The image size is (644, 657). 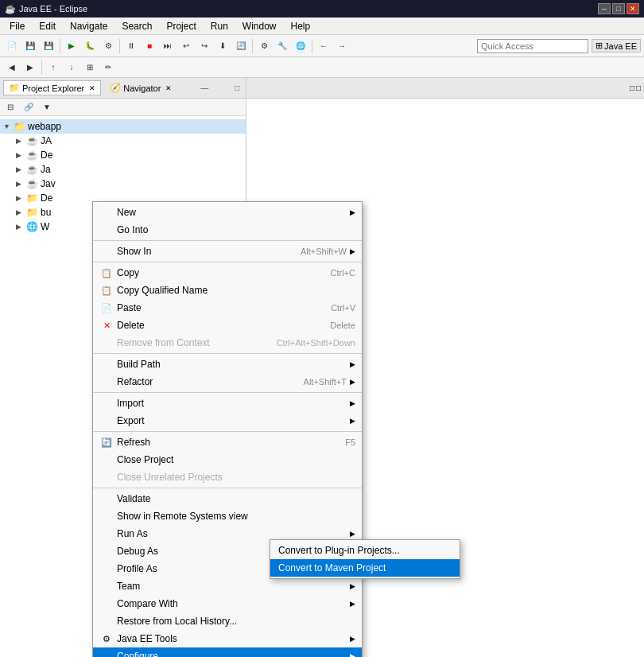 What do you see at coordinates (186, 46) in the screenshot?
I see `tb-btn5: ↩` at bounding box center [186, 46].